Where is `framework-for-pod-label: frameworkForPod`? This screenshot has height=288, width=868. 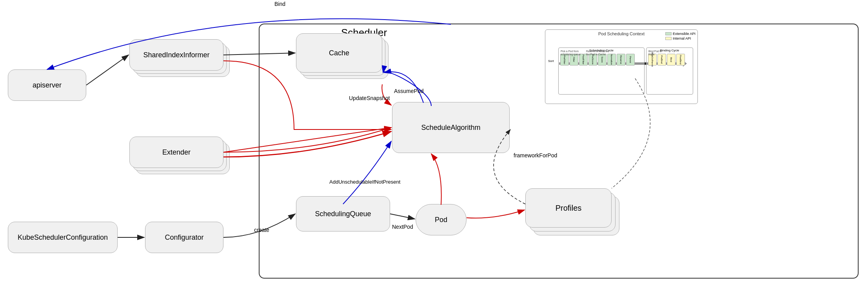
framework-for-pod-label: frameworkForPod is located at coordinates (536, 155).